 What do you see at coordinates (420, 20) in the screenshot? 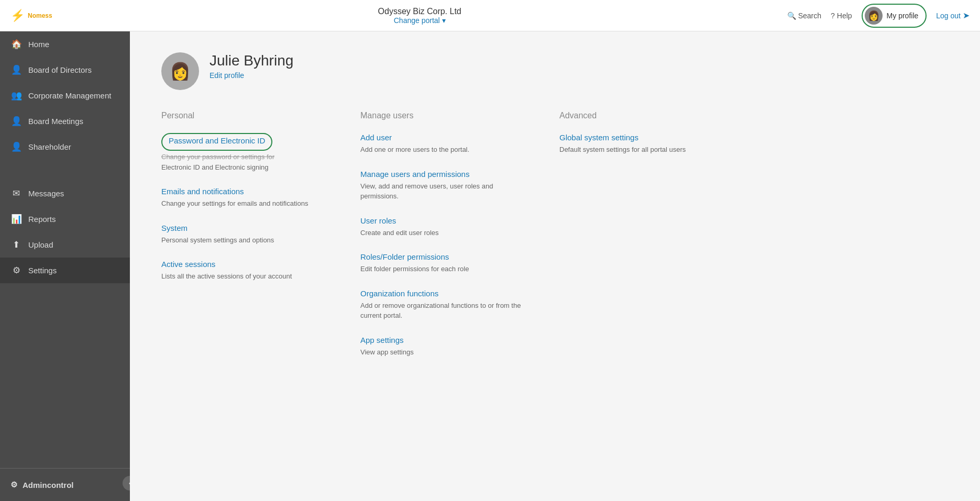
I see `change-portal-button: Change portal ▾` at bounding box center [420, 20].